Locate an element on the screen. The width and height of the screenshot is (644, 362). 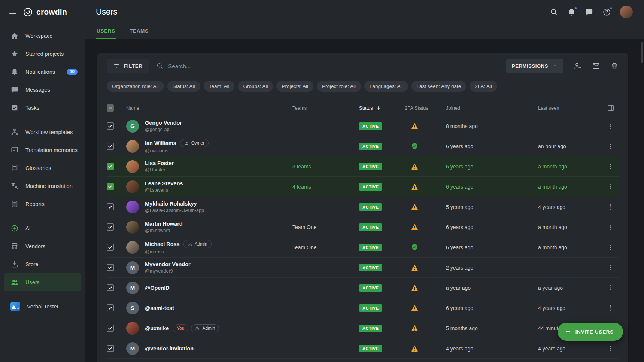
scrollbar-thumb is located at coordinates (643, 52).